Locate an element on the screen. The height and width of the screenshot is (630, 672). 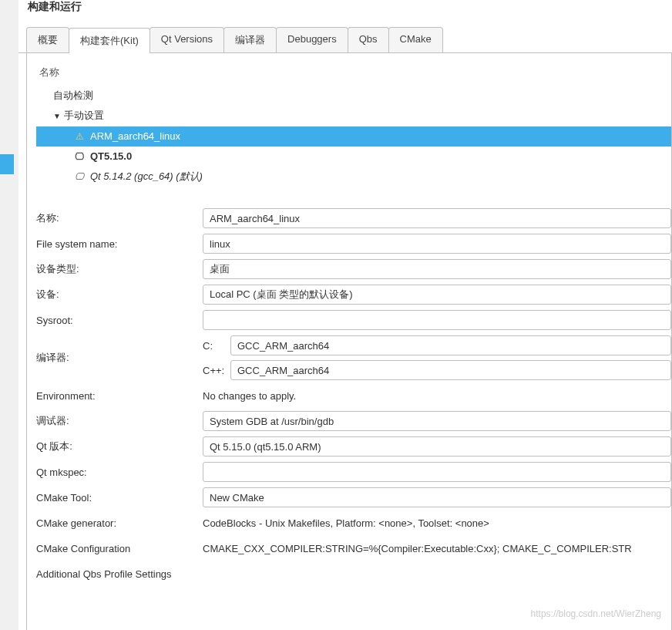
qtver-label: Qt 版本: is located at coordinates (119, 446).